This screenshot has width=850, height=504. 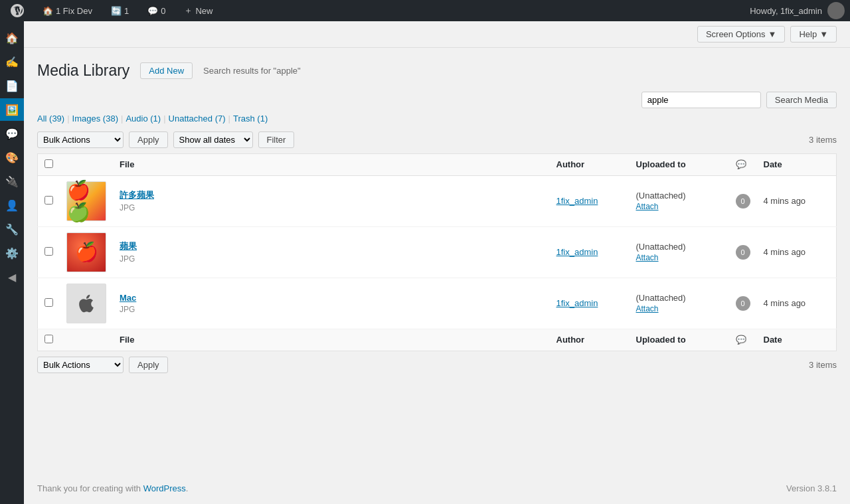 What do you see at coordinates (86, 252) in the screenshot?
I see `row-thumb: 🍎` at bounding box center [86, 252].